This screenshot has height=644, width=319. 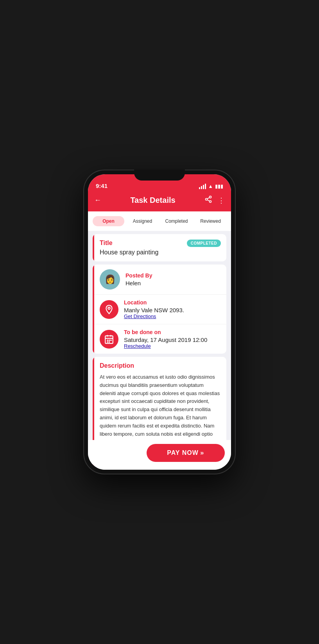 What do you see at coordinates (160, 455) in the screenshot?
I see `pay-now-bar: PAY NOW › › ›` at bounding box center [160, 455].